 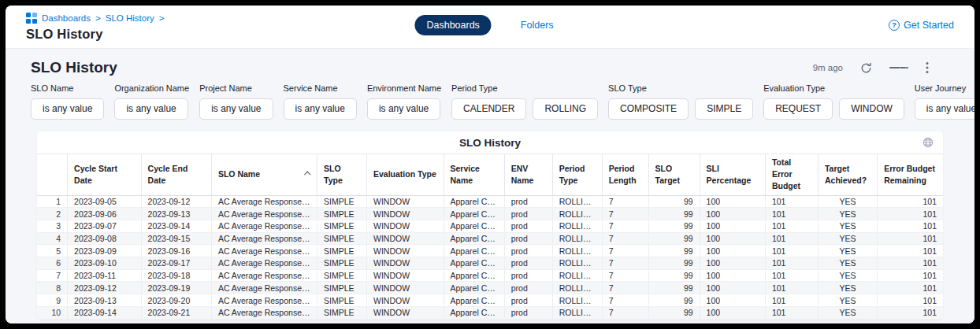 What do you see at coordinates (452, 25) in the screenshot?
I see `tab-dashboards: Dashboards` at bounding box center [452, 25].